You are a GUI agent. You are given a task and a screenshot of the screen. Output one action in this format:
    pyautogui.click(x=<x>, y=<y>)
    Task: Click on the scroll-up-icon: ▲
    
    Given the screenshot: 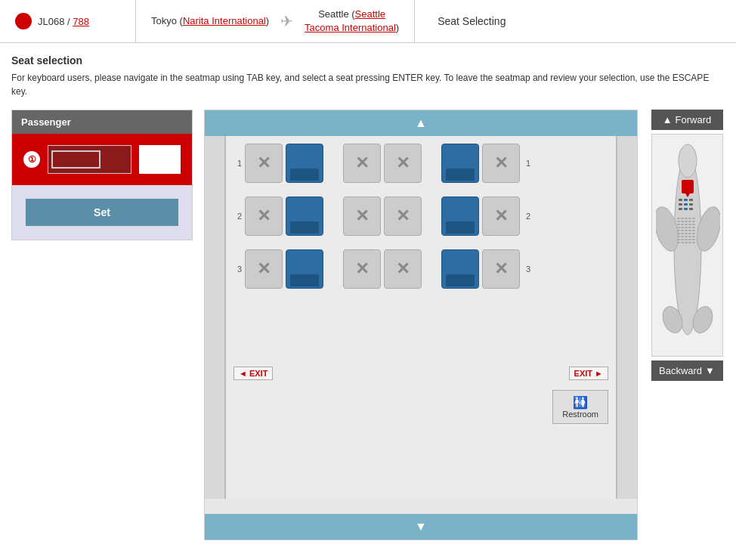 What is the action you would take?
    pyautogui.click(x=421, y=122)
    